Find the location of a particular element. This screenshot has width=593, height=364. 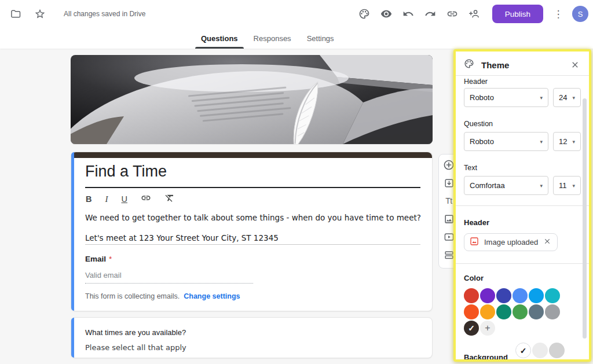

form-description-line2: Let's meet at 123 Your Street Your City,… is located at coordinates (182, 238).